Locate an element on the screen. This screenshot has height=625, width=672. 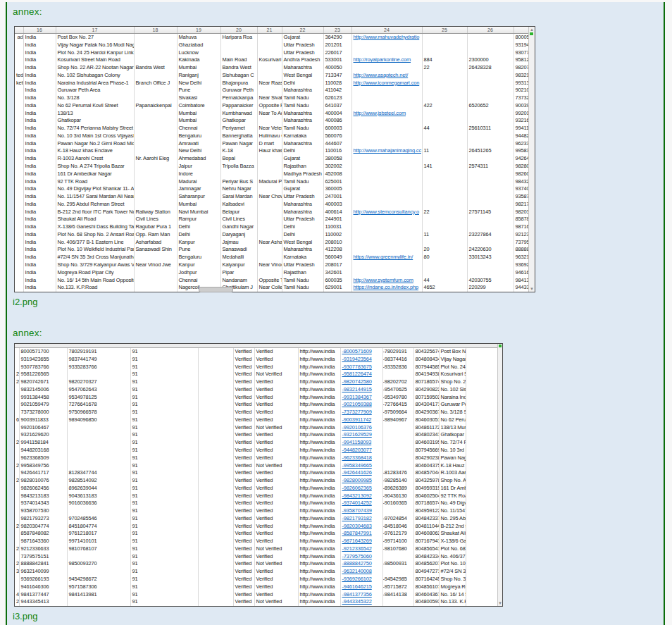
cell: 400086 is located at coordinates (337, 121).